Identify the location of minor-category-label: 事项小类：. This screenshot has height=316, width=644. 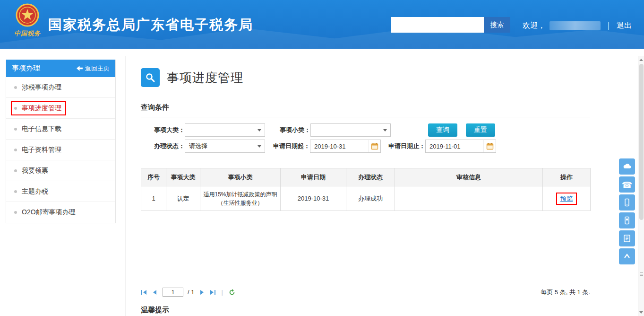
(292, 130).